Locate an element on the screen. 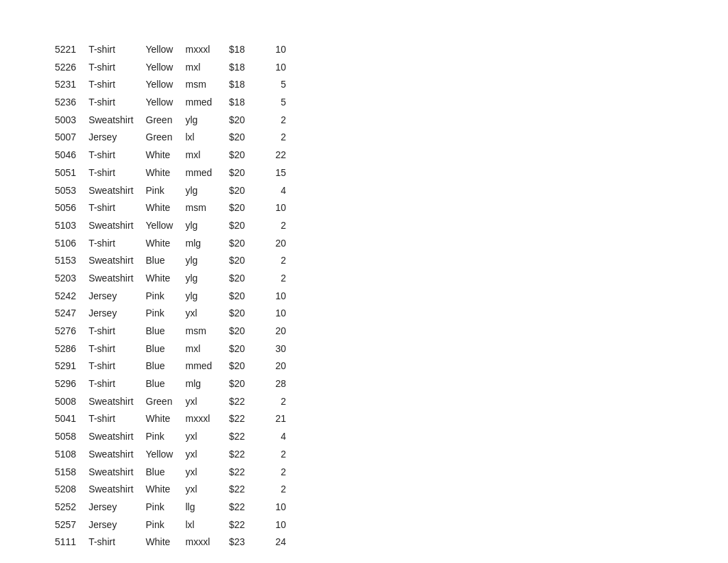  table-row: 5247JerseyPinkyxl$2010 is located at coordinates (170, 314).